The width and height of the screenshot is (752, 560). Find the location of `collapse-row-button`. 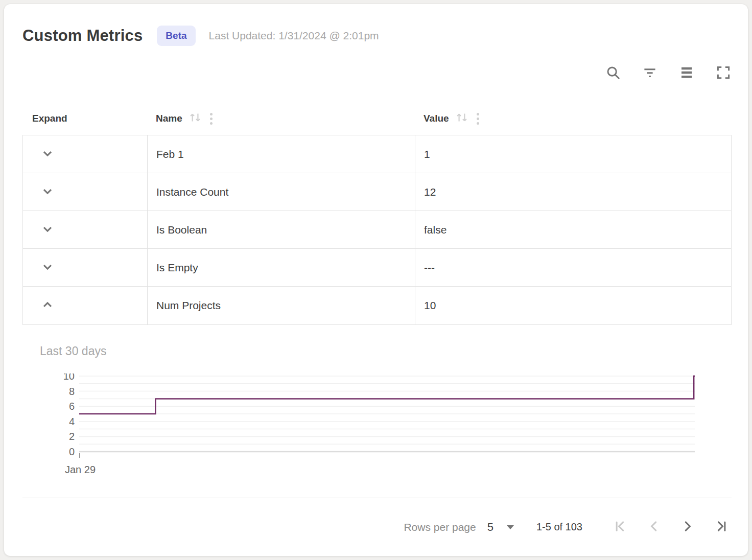

collapse-row-button is located at coordinates (48, 306).